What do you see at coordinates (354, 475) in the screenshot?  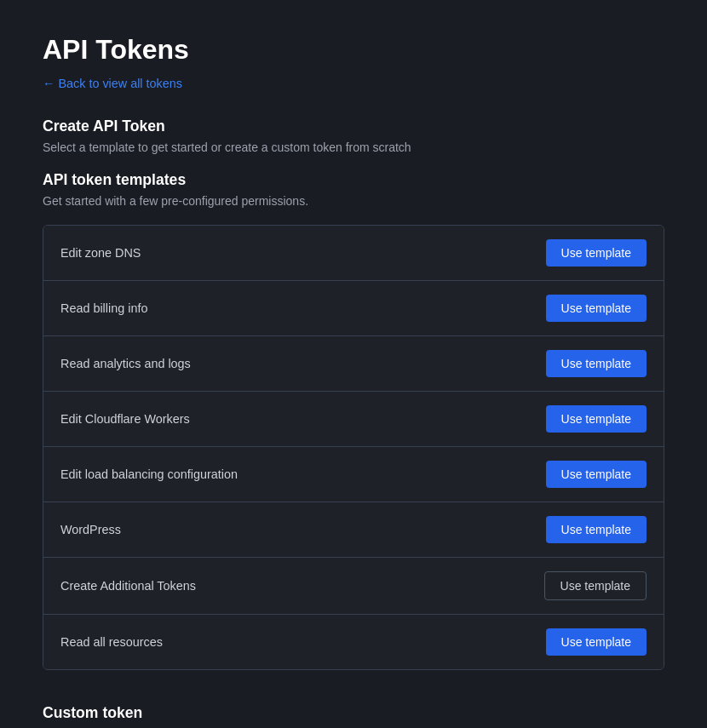 I see `template-row-edit-load-balancing: Edit load balancing configurationUse tem…` at bounding box center [354, 475].